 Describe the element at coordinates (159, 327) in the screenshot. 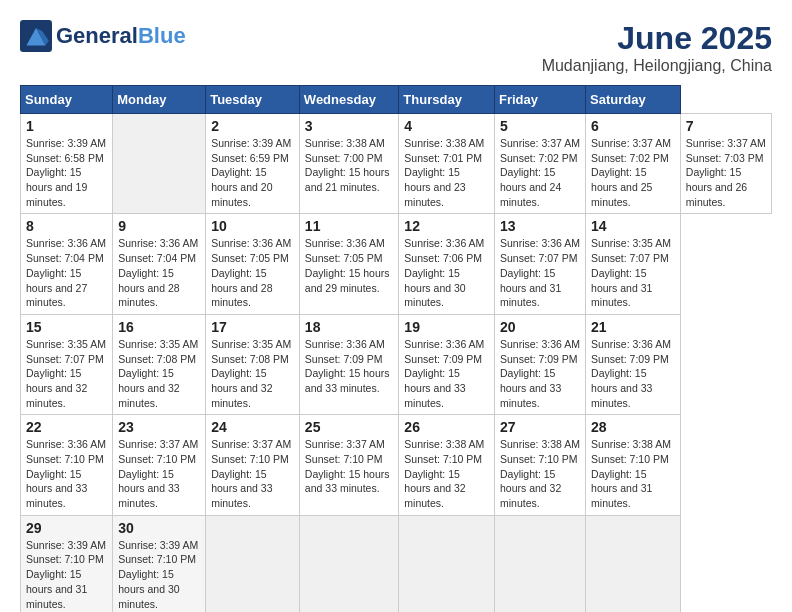

I see `day-number: 16` at that location.